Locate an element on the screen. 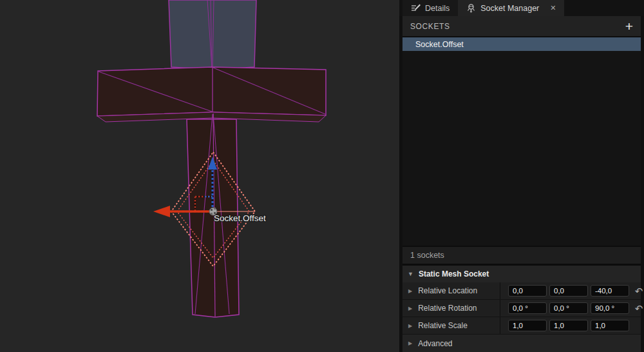  static-mesh-socket-section: ▼ Static Mesh Socket is located at coordinates (522, 273).